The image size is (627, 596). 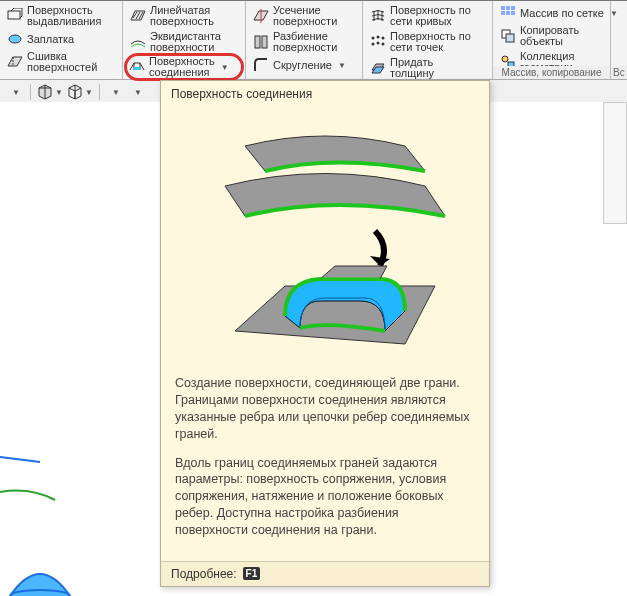 I want to click on label-l2: сети точек, so click(x=416, y=47).